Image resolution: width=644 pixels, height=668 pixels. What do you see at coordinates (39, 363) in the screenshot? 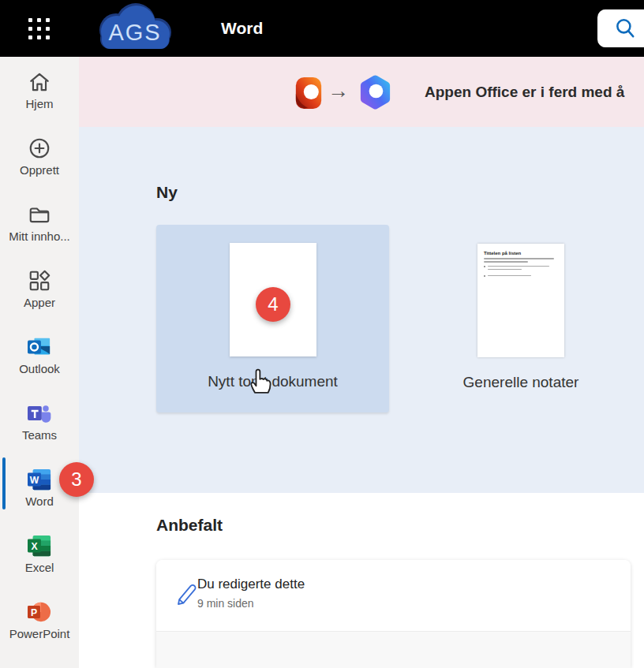
I see `app-sidebar: Hjem Opprett Mitt innho...` at bounding box center [39, 363].